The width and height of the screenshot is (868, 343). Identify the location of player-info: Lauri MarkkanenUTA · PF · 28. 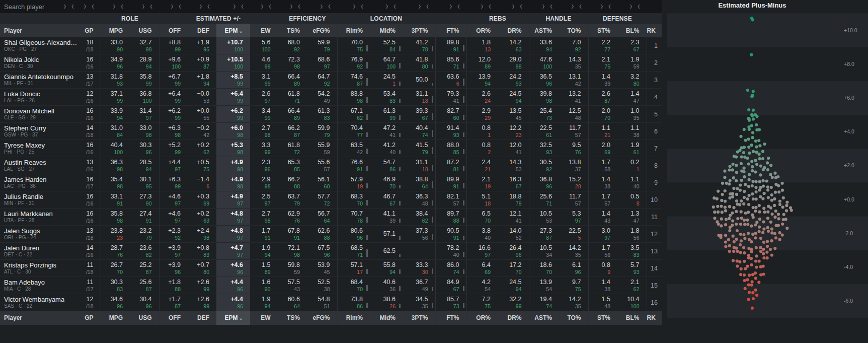
(40, 217).